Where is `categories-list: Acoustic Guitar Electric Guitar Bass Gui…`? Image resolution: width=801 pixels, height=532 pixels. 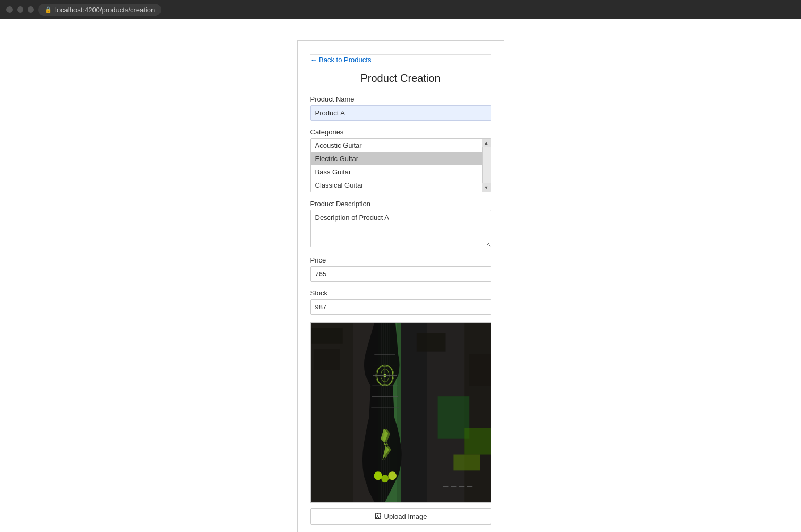
categories-list: Acoustic Guitar Electric Guitar Bass Gui… is located at coordinates (401, 165).